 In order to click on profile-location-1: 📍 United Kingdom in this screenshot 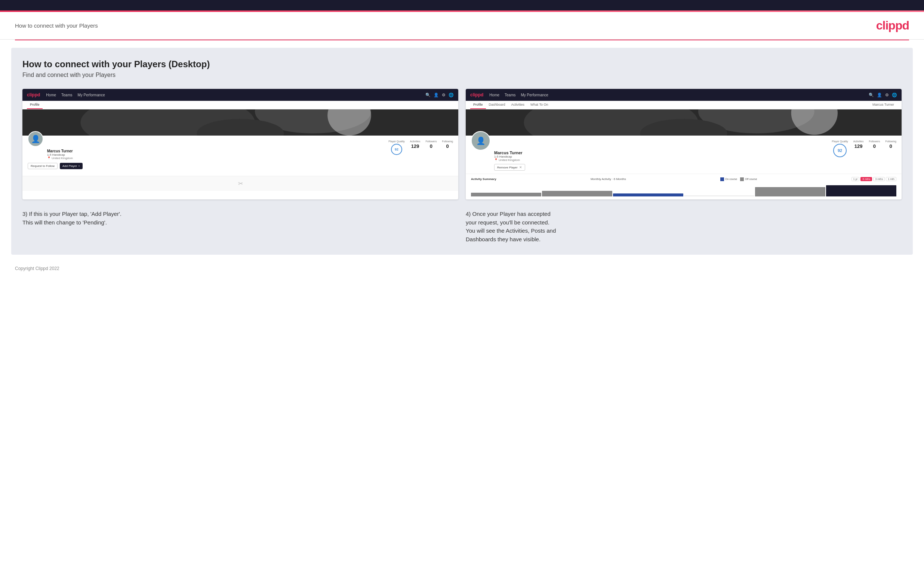, I will do `click(216, 158)`.